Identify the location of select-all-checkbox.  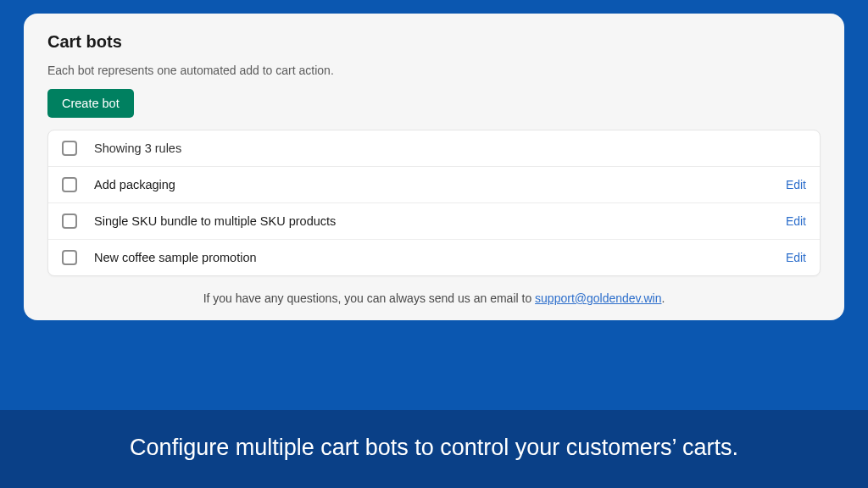
(70, 148).